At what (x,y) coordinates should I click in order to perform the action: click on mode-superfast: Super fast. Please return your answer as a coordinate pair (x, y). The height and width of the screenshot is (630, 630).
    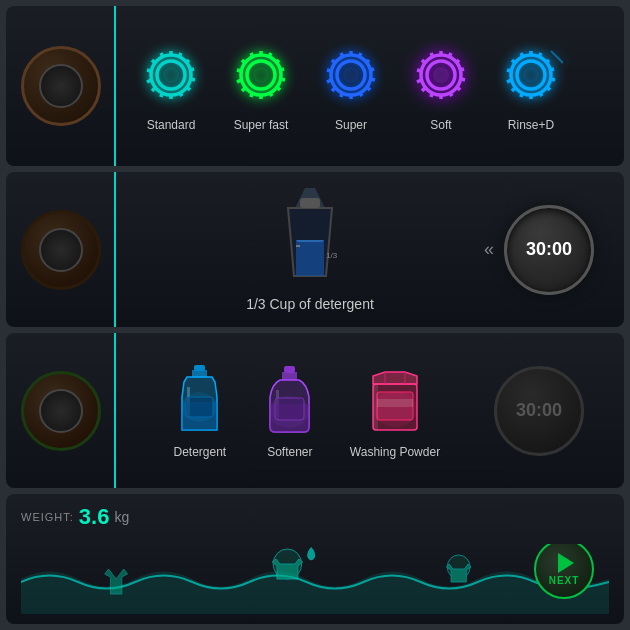
    Looking at the image, I should click on (261, 86).